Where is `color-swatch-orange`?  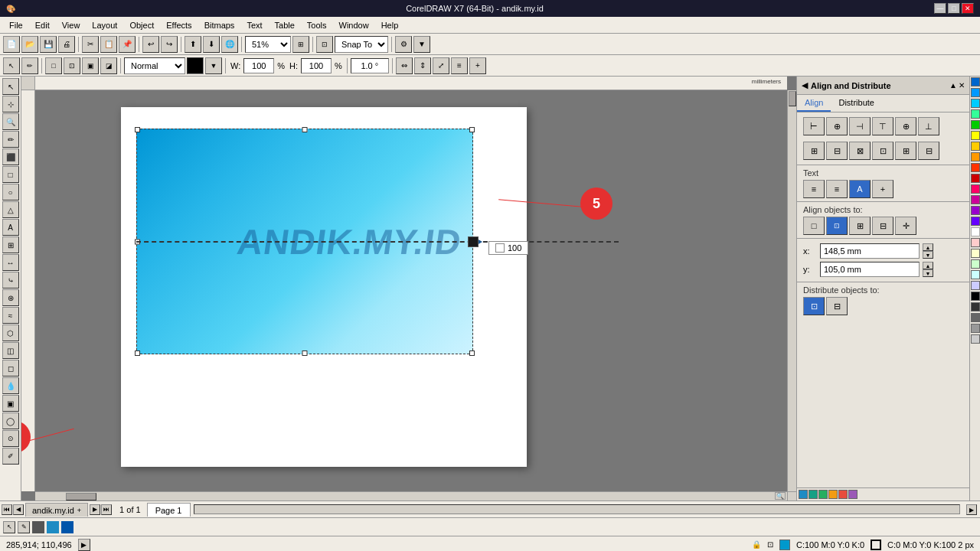 color-swatch-orange is located at coordinates (833, 494).